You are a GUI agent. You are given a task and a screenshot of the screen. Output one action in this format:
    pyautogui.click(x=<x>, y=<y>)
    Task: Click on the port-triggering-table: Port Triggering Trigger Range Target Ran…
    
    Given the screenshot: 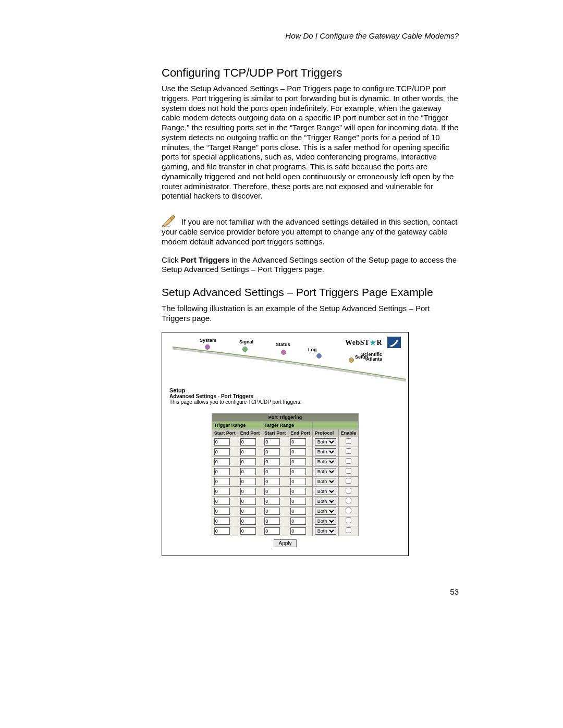 What is the action you would take?
    pyautogui.click(x=286, y=475)
    